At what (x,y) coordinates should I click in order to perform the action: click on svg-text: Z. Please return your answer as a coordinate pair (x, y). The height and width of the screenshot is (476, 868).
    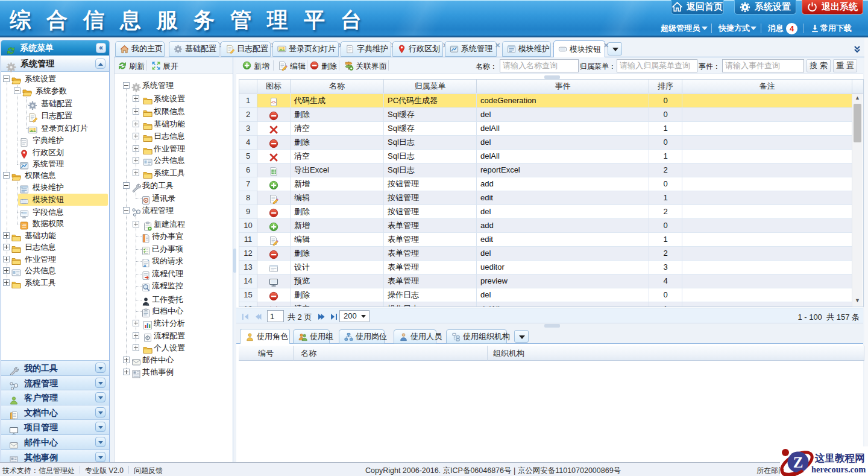
    Looking at the image, I should click on (798, 462).